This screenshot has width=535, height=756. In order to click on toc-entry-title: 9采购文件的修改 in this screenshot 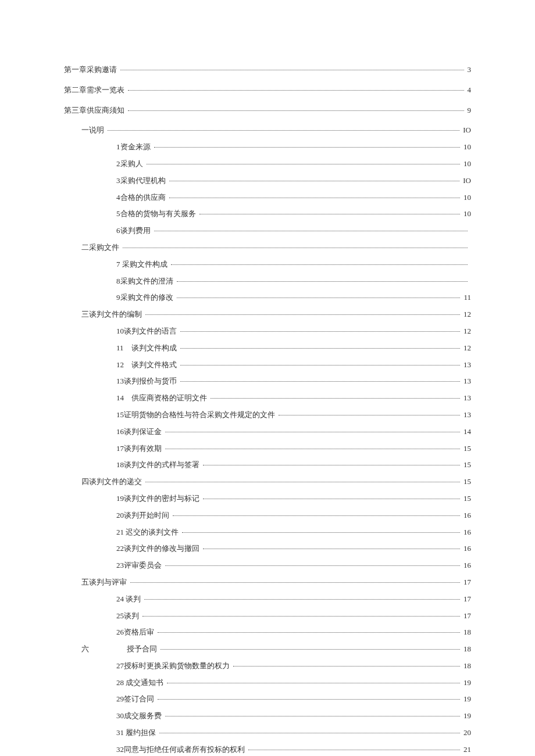, I will do `click(146, 298)`.